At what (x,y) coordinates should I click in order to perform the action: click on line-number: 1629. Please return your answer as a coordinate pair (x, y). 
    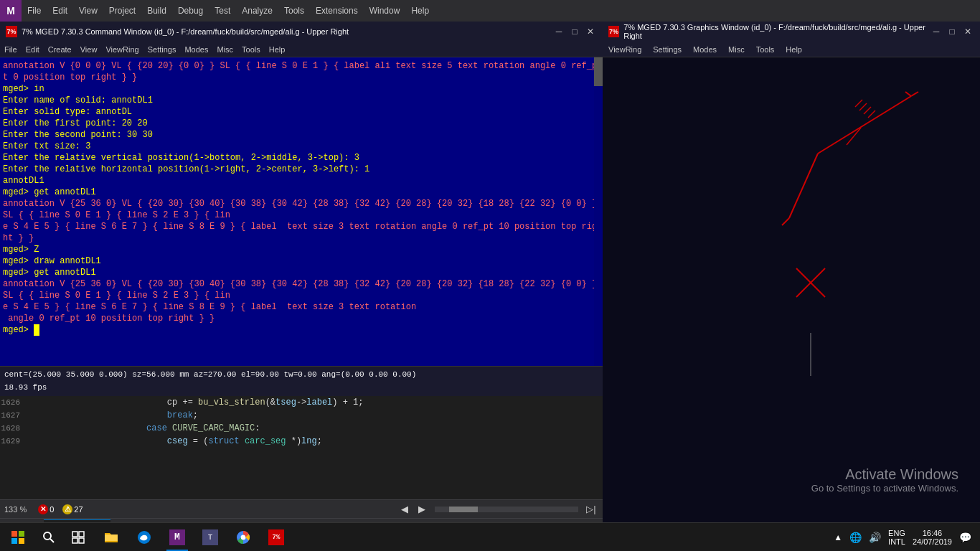
    Looking at the image, I should click on (13, 441).